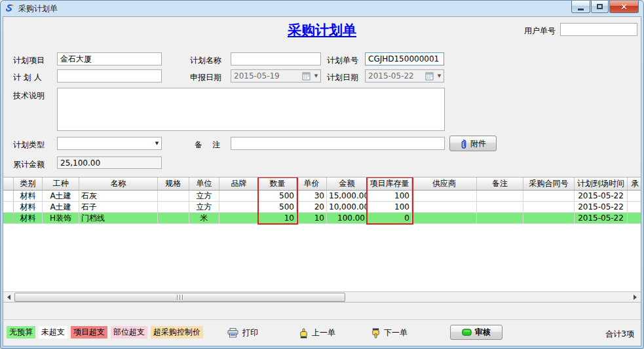 The height and width of the screenshot is (349, 644). What do you see at coordinates (322, 297) in the screenshot?
I see `horizontal-scrollbar` at bounding box center [322, 297].